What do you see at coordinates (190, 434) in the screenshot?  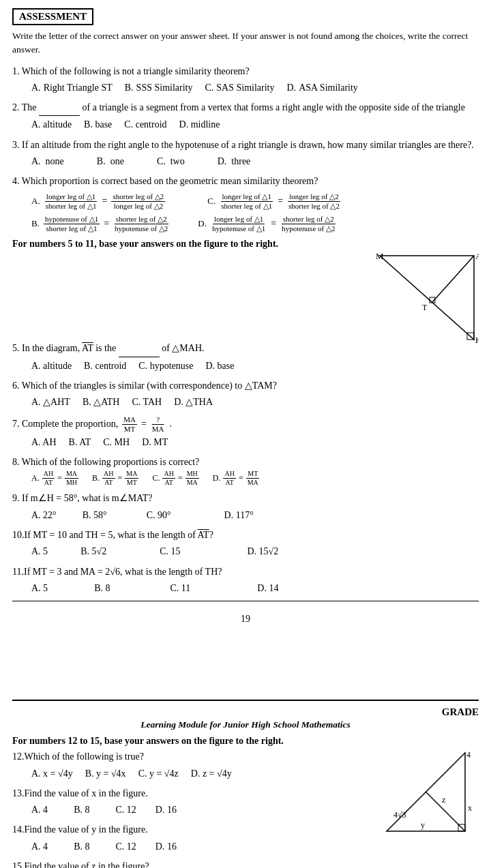 I see `question-7: 7. Complete the proportion, MAMT = ?MA .…` at bounding box center [190, 434].